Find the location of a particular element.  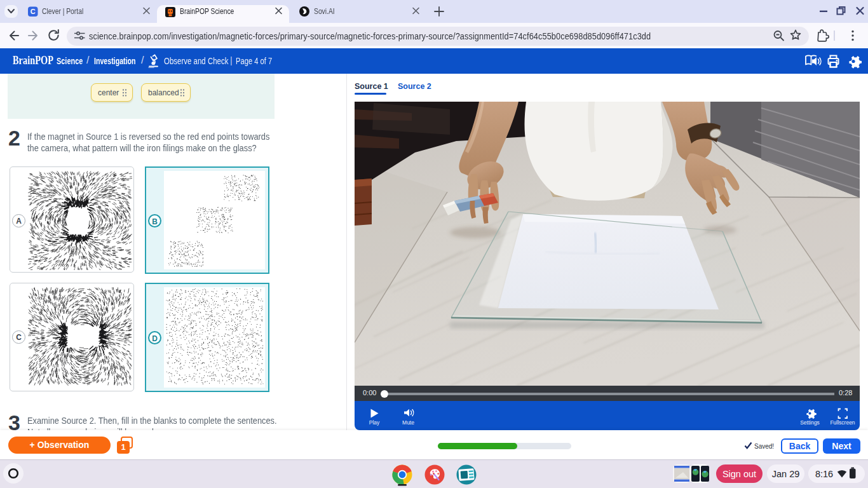

svg-text: Play is located at coordinates (375, 423).